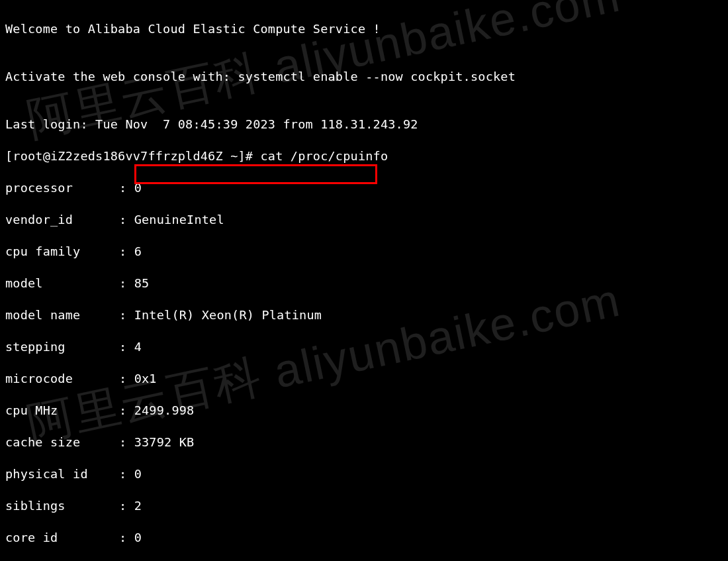 The image size is (728, 561). Describe the element at coordinates (364, 220) in the screenshot. I see `cpuinfo-vendor-id: vendor_id: GenuineIntel` at that location.